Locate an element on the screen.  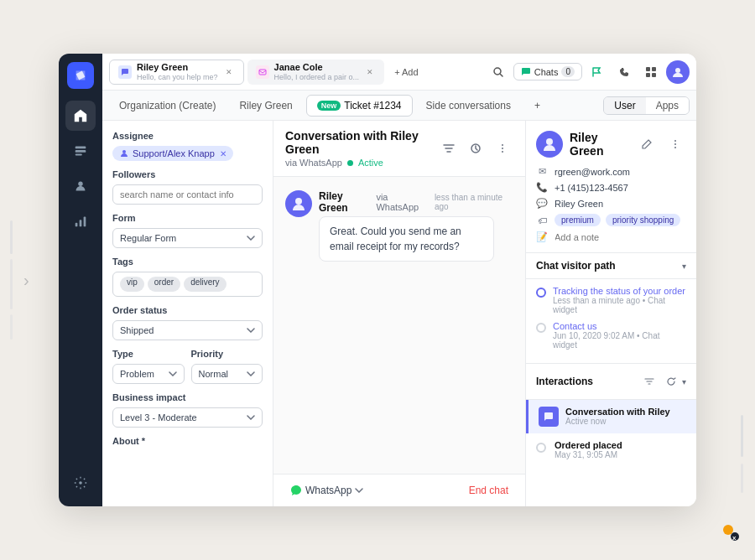
tag-vip: vip is located at coordinates (133, 284).